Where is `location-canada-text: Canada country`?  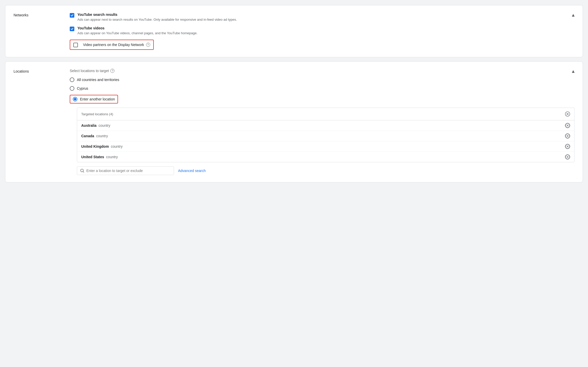 location-canada-text: Canada country is located at coordinates (95, 136).